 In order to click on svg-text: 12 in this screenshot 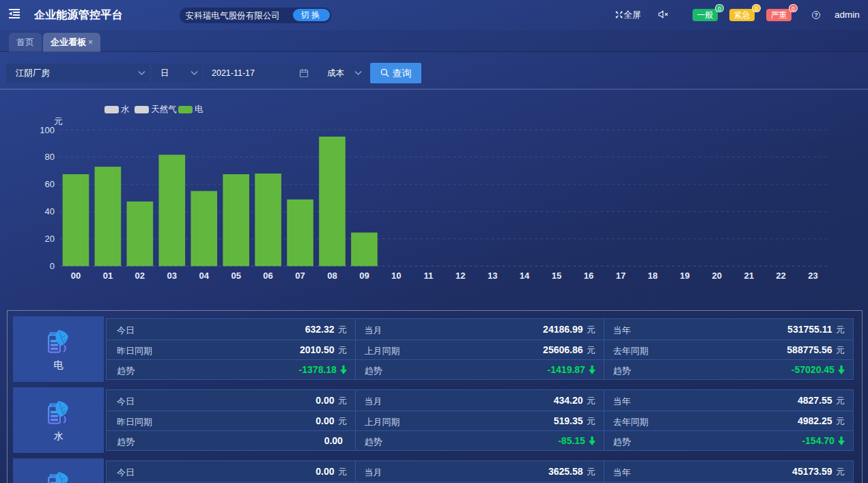, I will do `click(460, 276)`.